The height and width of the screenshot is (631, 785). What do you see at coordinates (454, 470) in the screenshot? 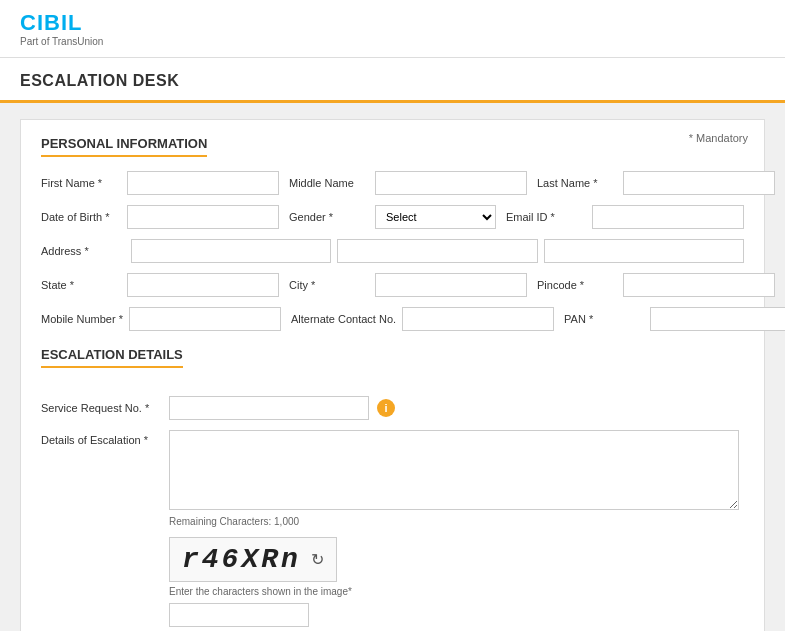
I see `details-escalation-textarea` at bounding box center [454, 470].